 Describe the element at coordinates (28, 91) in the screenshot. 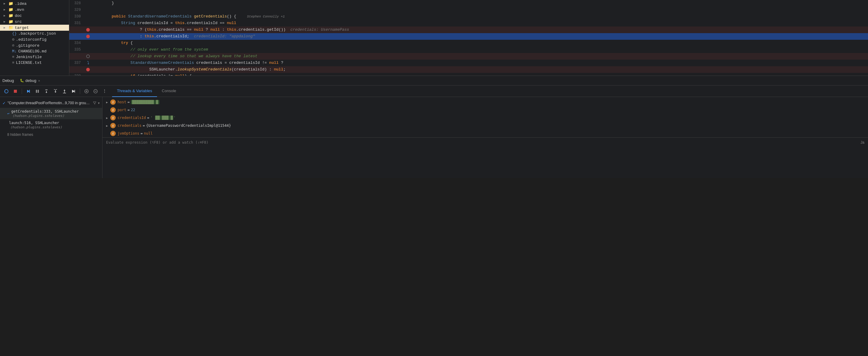

I see `resume-button` at that location.